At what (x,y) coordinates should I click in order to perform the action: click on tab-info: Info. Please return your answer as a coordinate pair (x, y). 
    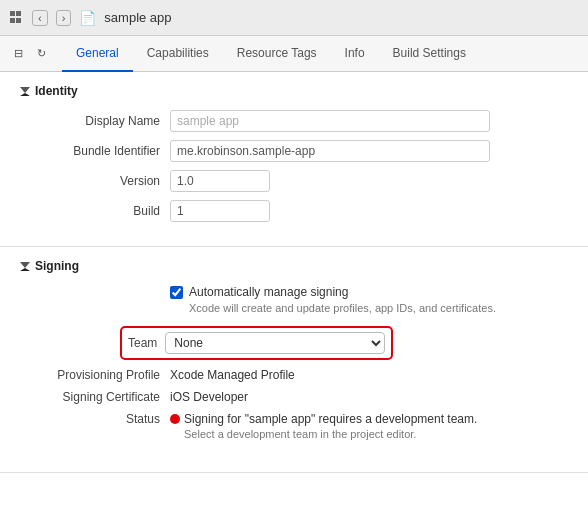
    Looking at the image, I should click on (355, 54).